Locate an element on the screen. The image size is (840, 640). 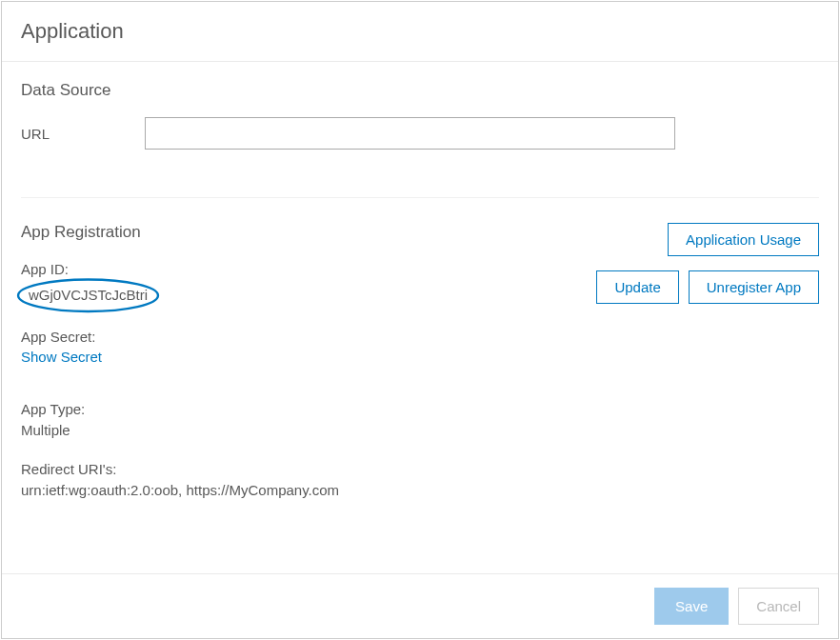
app-type-value: Multiple is located at coordinates (420, 430).